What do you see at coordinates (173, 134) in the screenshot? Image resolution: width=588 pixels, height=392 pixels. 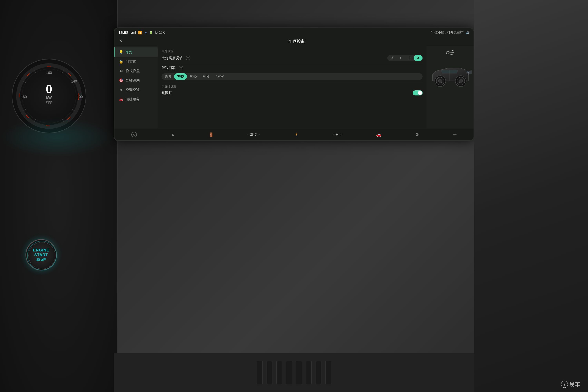 I see `nav-navigation: ▲` at bounding box center [173, 134].